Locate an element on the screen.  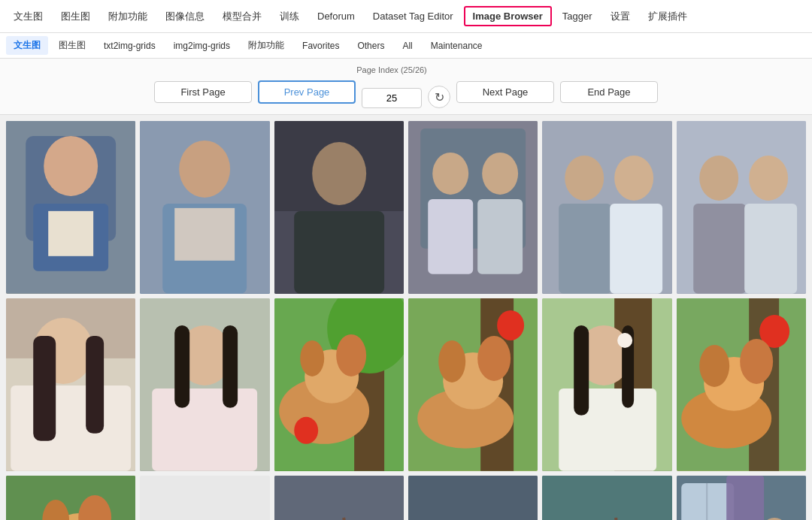
first-page-button: First Page is located at coordinates (203, 92).